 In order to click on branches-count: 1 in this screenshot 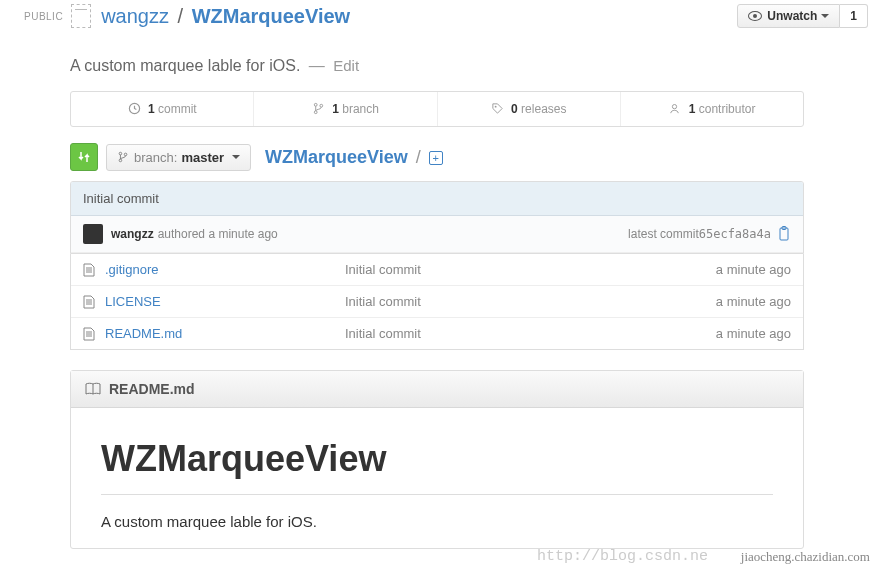, I will do `click(336, 109)`.